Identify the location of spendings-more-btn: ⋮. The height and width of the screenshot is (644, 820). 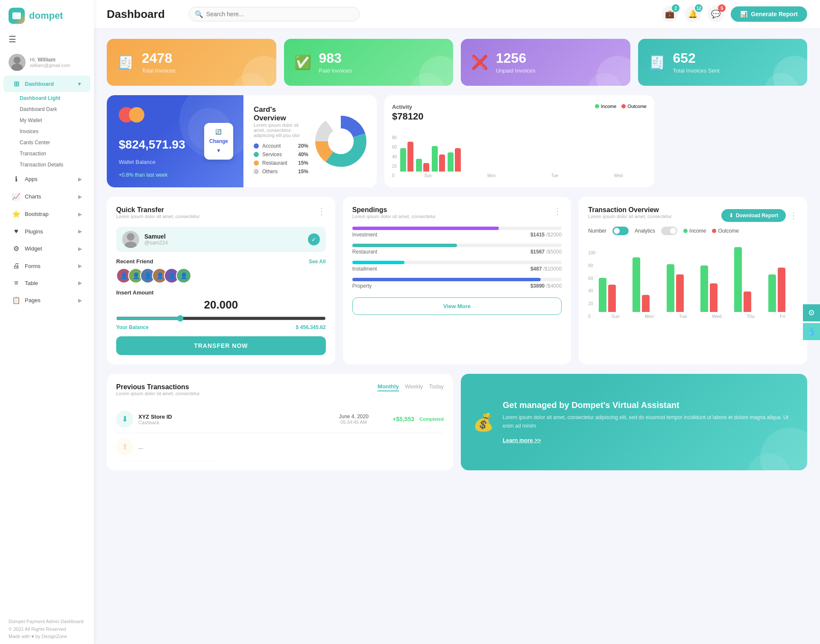
(557, 211).